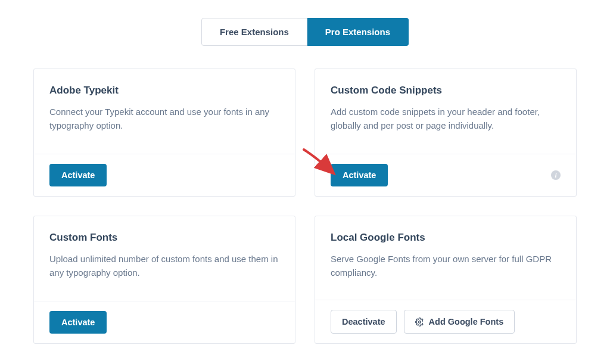 The image size is (610, 364). What do you see at coordinates (446, 119) in the screenshot?
I see `card-description: Add custom code snippets in your header …` at bounding box center [446, 119].